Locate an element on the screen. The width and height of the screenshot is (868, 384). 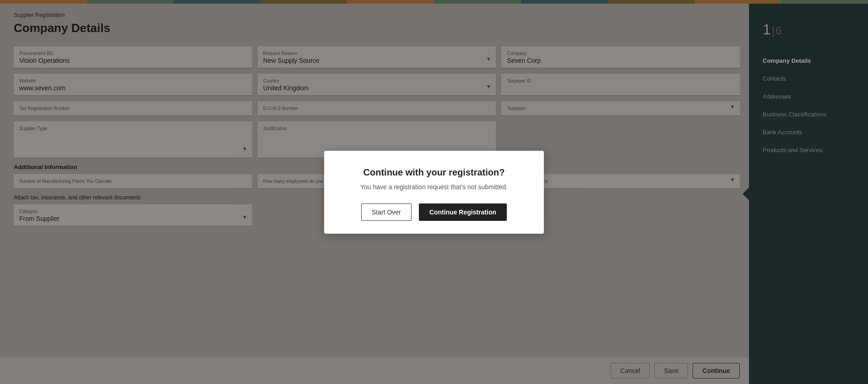
modal-buttons: Start Over Continue Registration is located at coordinates (434, 212).